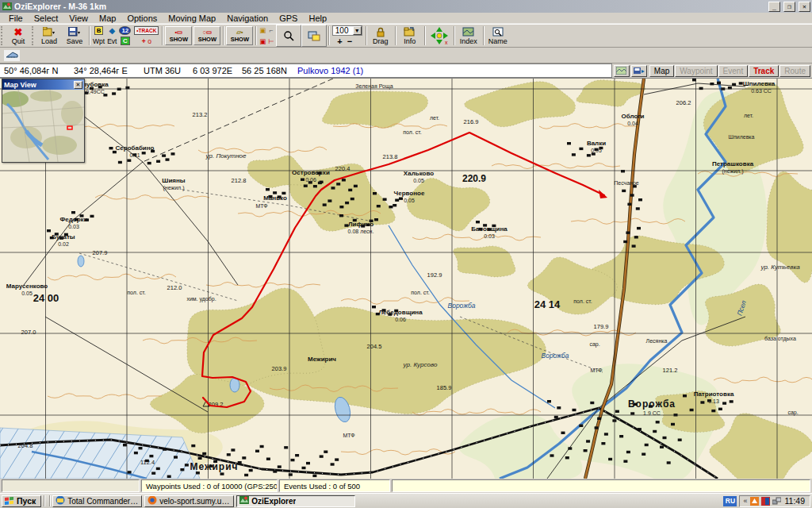 This screenshot has height=508, width=812. Describe the element at coordinates (314, 36) in the screenshot. I see `map-window-button` at that location.